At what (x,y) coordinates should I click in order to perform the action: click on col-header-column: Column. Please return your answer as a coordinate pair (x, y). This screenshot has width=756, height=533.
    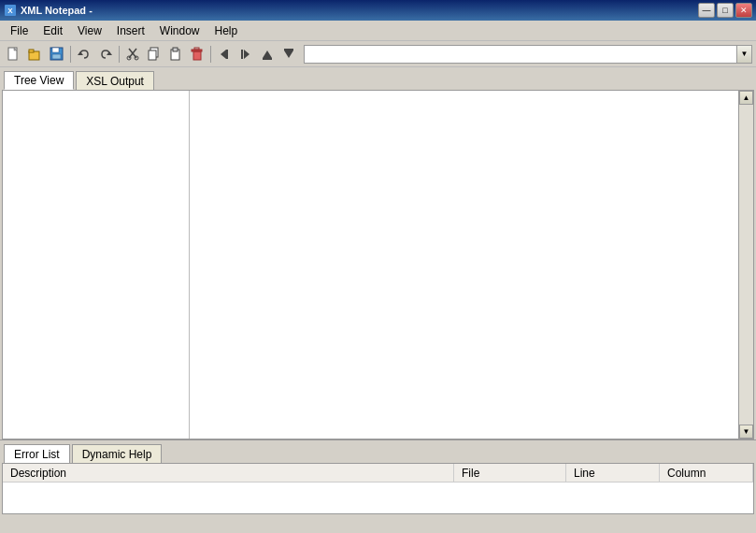
    Looking at the image, I should click on (706, 473).